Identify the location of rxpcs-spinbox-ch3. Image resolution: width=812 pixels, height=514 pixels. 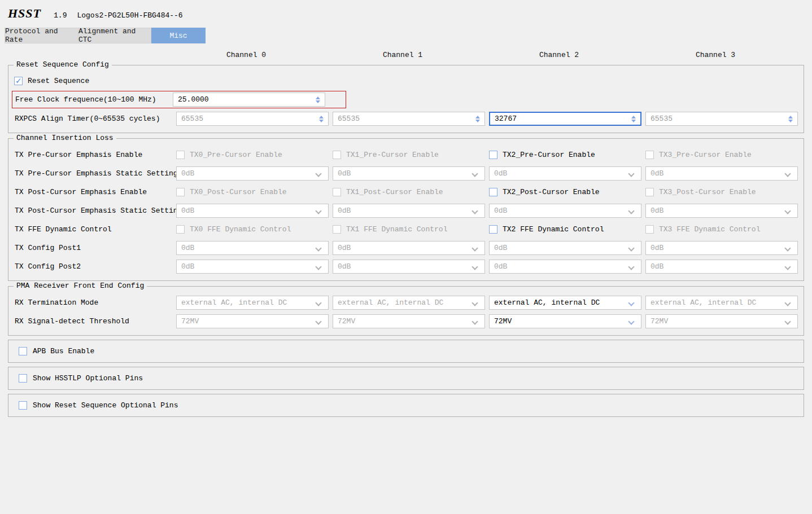
(722, 118).